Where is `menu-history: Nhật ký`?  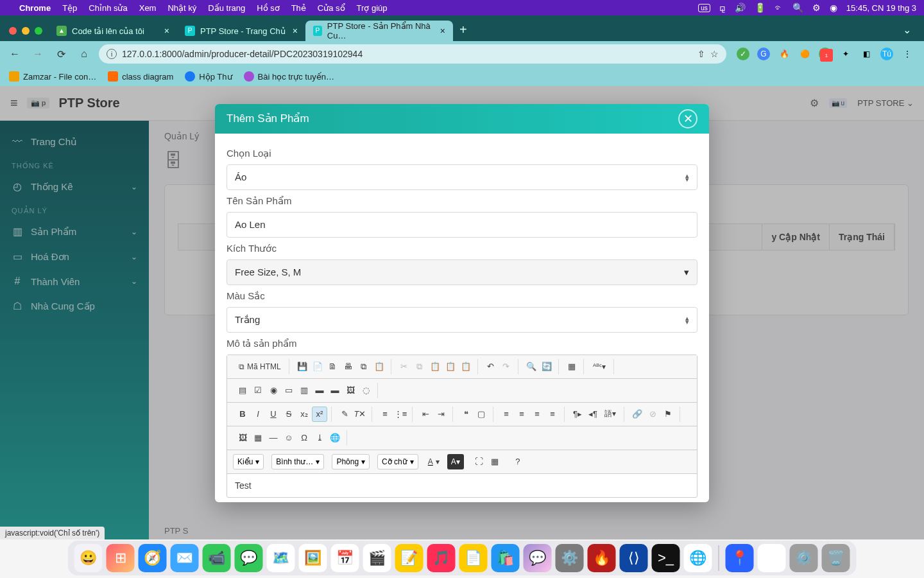
menu-history: Nhật ký is located at coordinates (182, 8).